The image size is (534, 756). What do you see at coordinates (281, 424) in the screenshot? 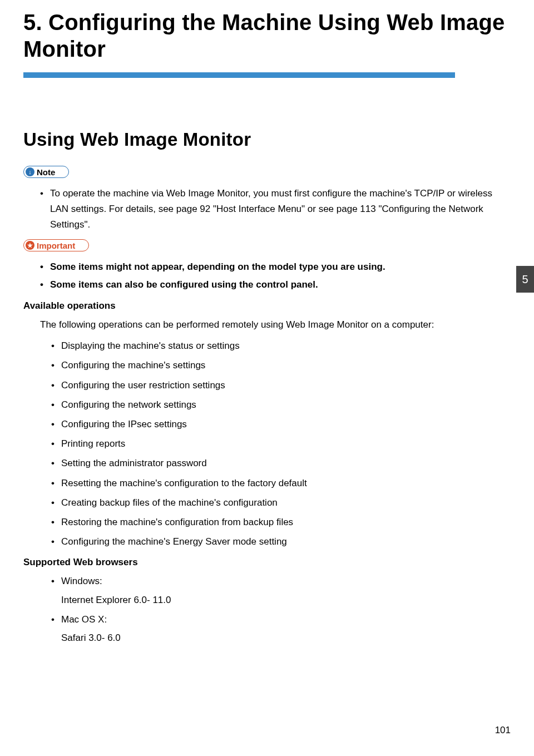
I see `available-item: Configuring the IPsec settings` at bounding box center [281, 424].